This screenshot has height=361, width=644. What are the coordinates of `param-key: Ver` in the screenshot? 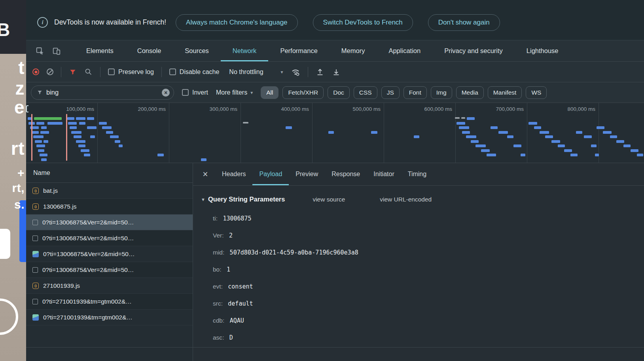 It's located at (218, 235).